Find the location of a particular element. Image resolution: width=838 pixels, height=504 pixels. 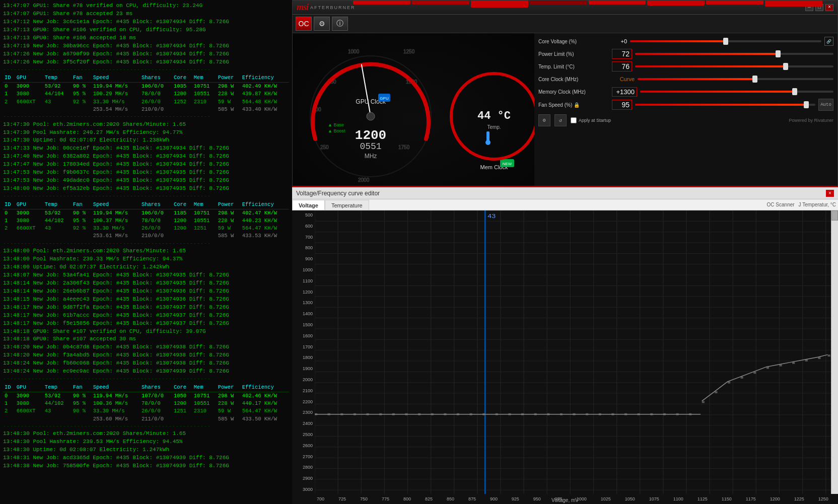

tab-voltage: Voltage is located at coordinates (308, 205).